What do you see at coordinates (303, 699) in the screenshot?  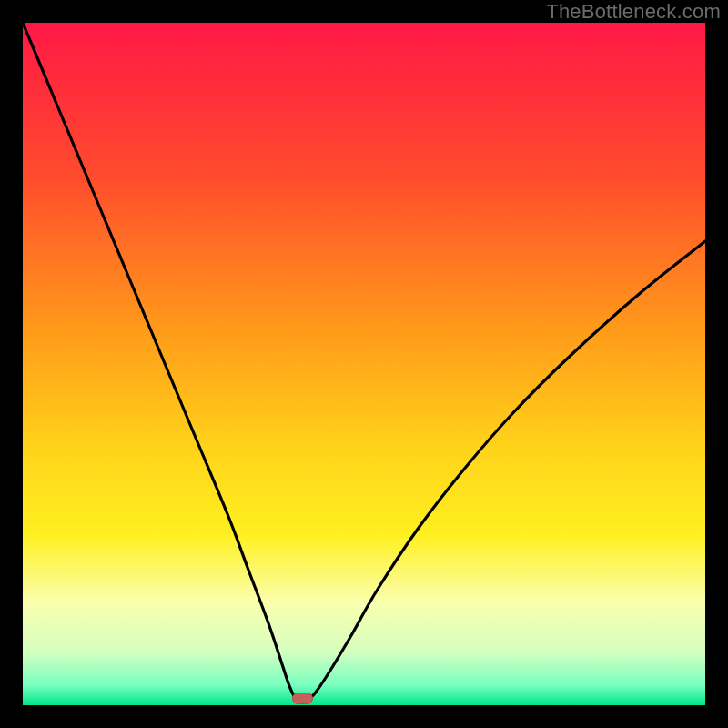 I see `minimum-marker` at bounding box center [303, 699].